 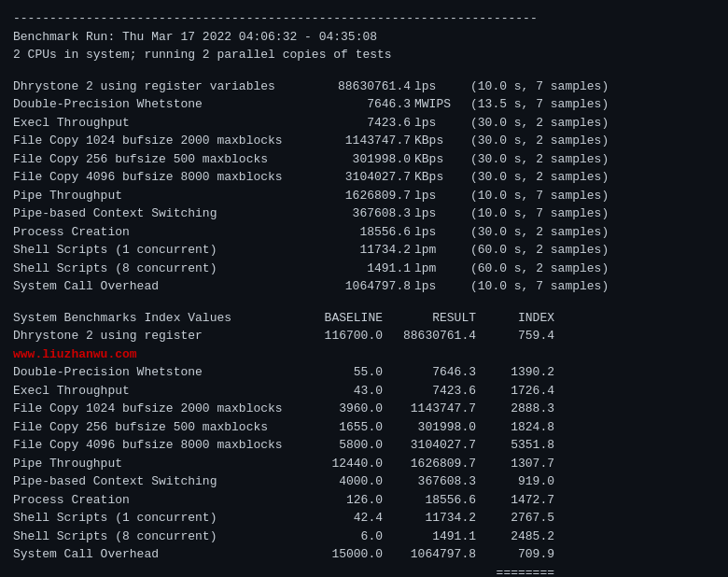 I want to click on benchmark-row: Process Creation18556.6lps(30.0 s, 2 sam…, so click(x=364, y=232).